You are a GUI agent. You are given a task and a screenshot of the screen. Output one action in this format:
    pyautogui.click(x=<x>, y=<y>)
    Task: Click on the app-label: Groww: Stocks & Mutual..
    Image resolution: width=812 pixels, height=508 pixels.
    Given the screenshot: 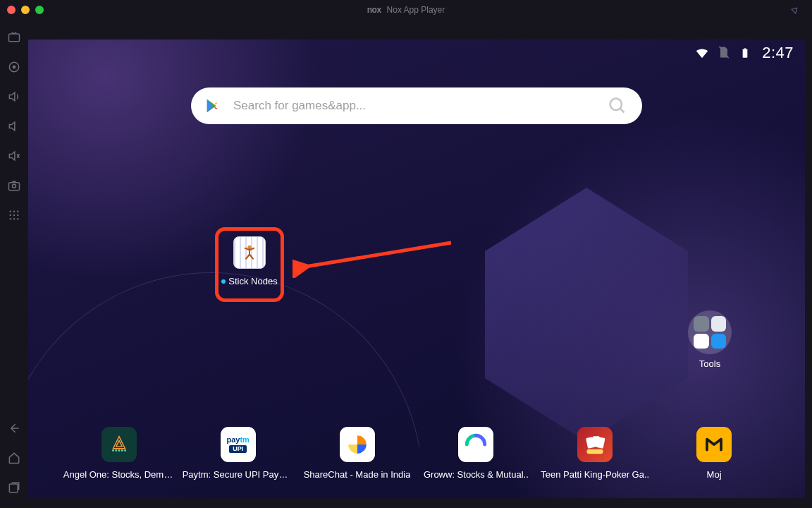 What is the action you would take?
    pyautogui.click(x=476, y=474)
    